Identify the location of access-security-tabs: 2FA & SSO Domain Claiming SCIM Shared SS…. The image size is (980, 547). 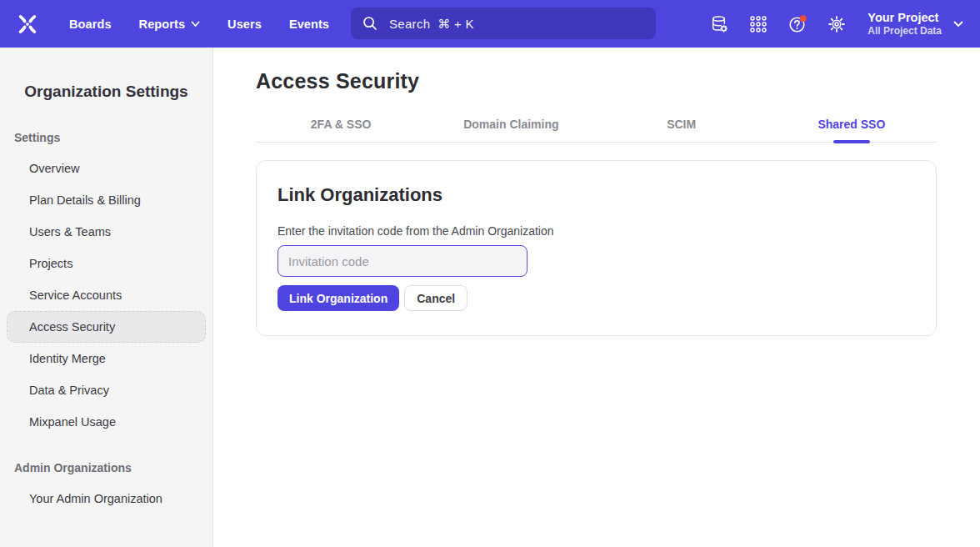
(597, 130).